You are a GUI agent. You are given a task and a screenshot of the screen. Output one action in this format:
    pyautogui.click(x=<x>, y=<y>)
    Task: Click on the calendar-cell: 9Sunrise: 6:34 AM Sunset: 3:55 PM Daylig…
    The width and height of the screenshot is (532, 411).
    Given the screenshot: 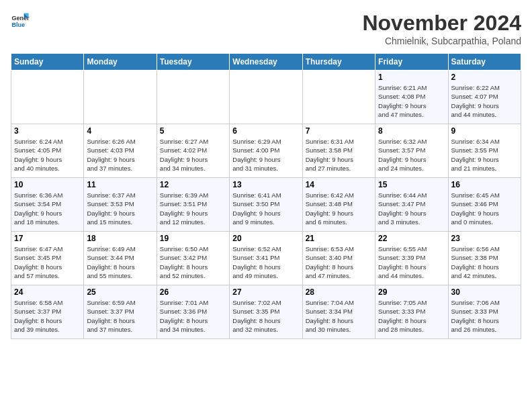 What is the action you would take?
    pyautogui.click(x=484, y=151)
    